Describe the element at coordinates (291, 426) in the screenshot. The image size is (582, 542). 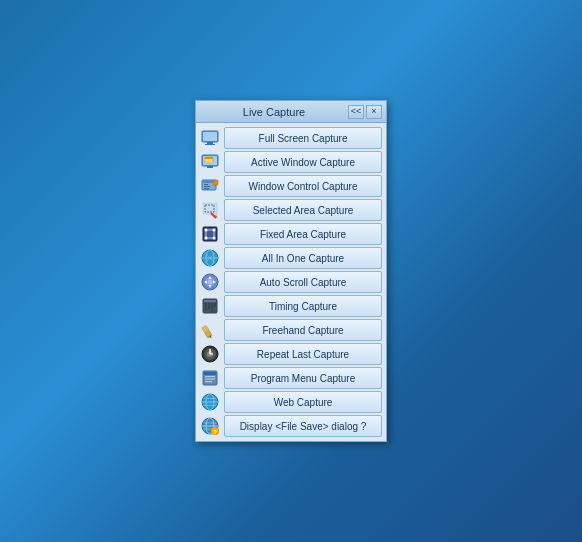
I see `list-item: ? Display <File Save> dialog ?` at that location.